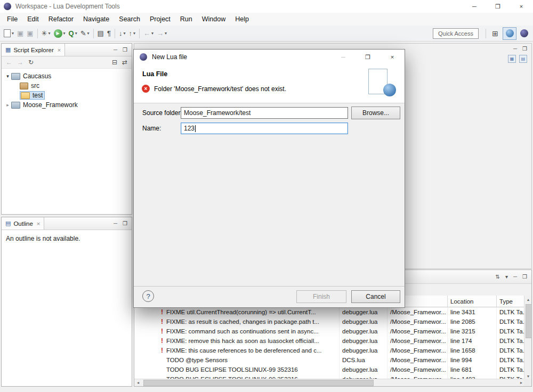 The image size is (533, 392). Describe the element at coordinates (456, 34) in the screenshot. I see `quick-access-box: Quick Access` at that location.